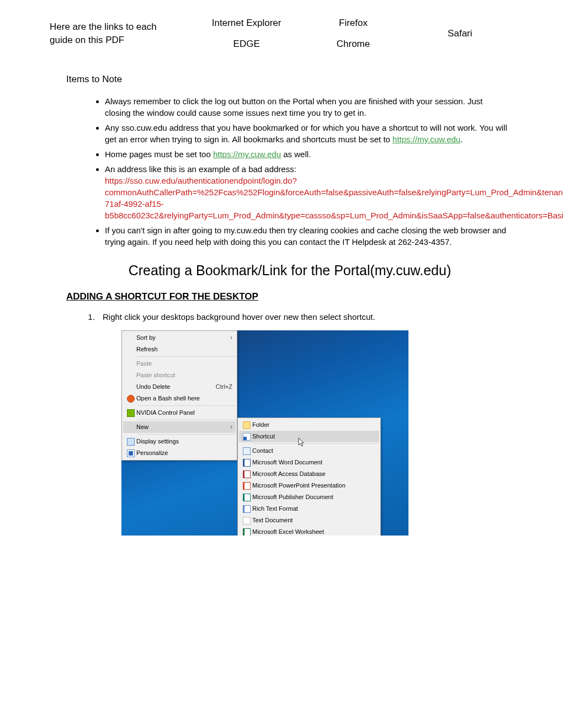 This screenshot has width=563, height=728. I want to click on menu-item-label: Paste, so click(184, 364).